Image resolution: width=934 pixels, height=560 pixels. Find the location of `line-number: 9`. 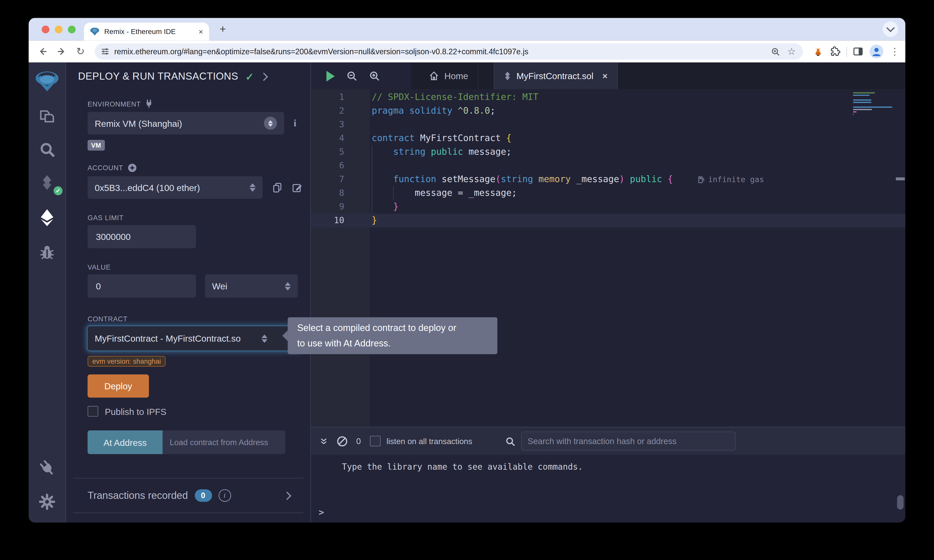

line-number: 9 is located at coordinates (332, 207).